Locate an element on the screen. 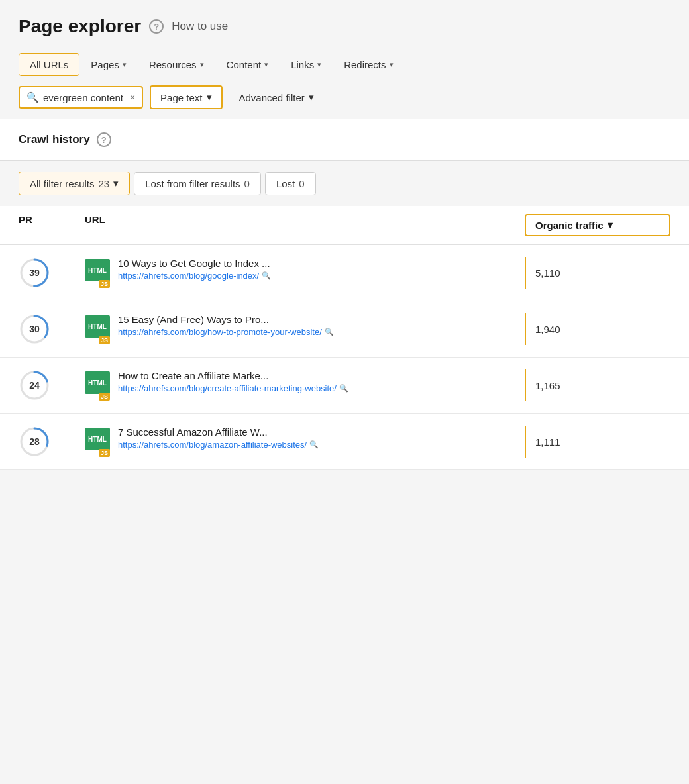  url-title: 10 Ways to Get Google to Index ... is located at coordinates (195, 264).